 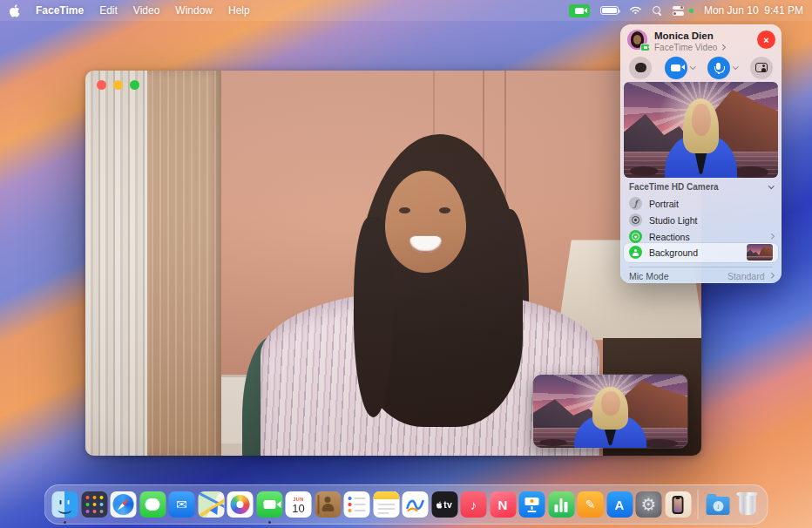 What do you see at coordinates (636, 253) in the screenshot?
I see `background-icon` at bounding box center [636, 253].